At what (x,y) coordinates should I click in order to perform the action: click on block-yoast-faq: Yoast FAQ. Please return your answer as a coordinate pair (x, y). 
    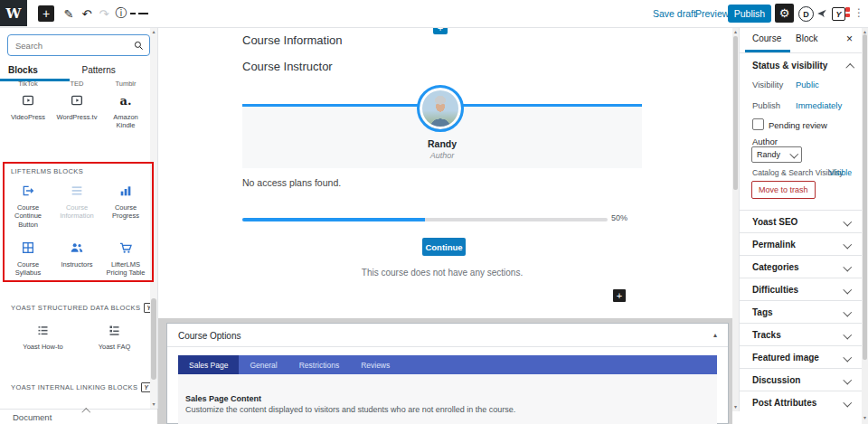
    Looking at the image, I should click on (114, 336).